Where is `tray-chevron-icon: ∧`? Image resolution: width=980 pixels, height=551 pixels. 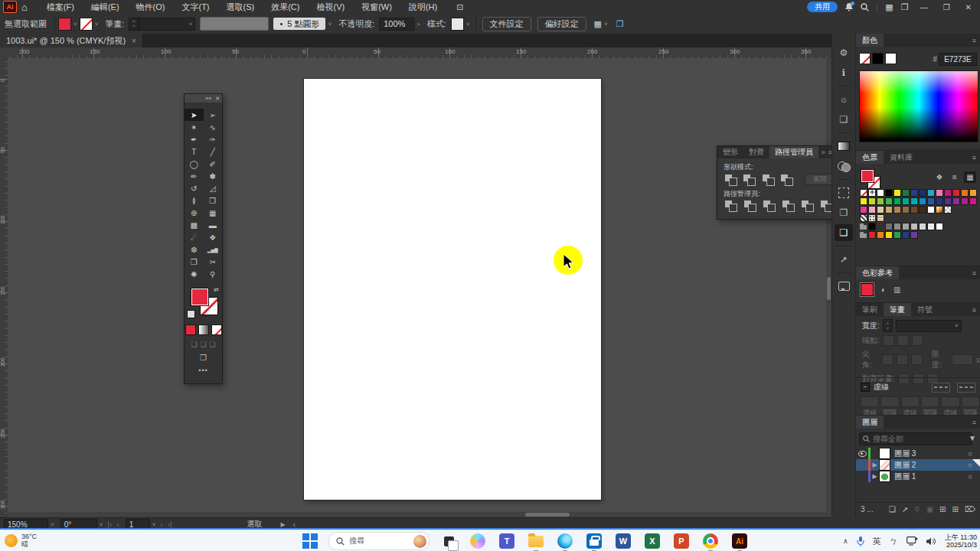
tray-chevron-icon: ∧ is located at coordinates (845, 541).